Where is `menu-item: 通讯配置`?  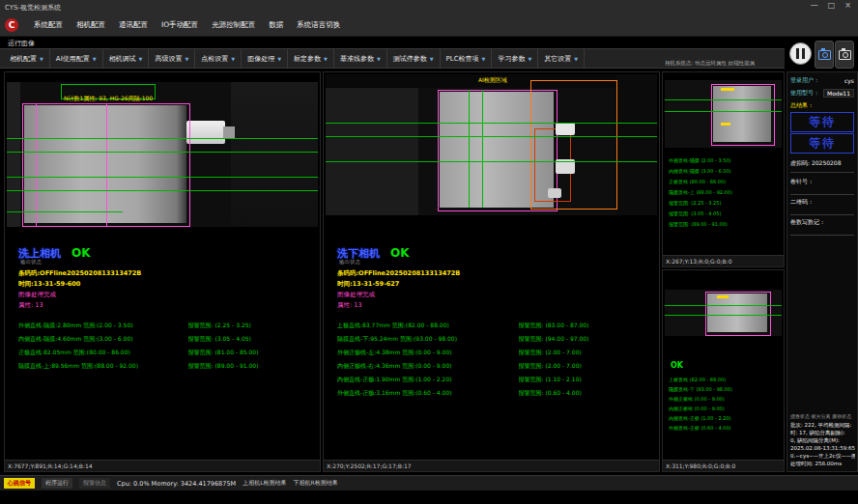 menu-item: 通讯配置 is located at coordinates (133, 25).